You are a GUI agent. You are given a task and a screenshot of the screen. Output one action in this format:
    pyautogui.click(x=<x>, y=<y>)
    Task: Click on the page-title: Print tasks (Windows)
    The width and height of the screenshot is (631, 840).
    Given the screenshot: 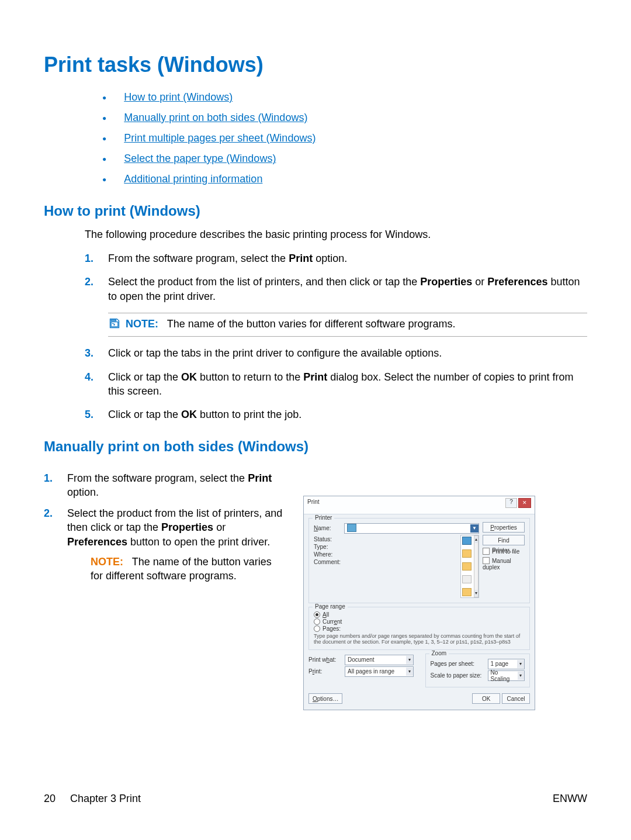 What is the action you would take?
    pyautogui.click(x=316, y=65)
    